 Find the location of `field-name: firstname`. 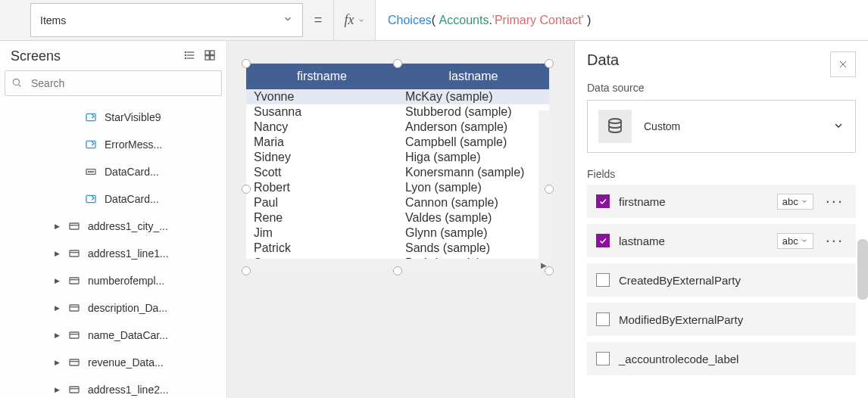

field-name: firstname is located at coordinates (694, 201).